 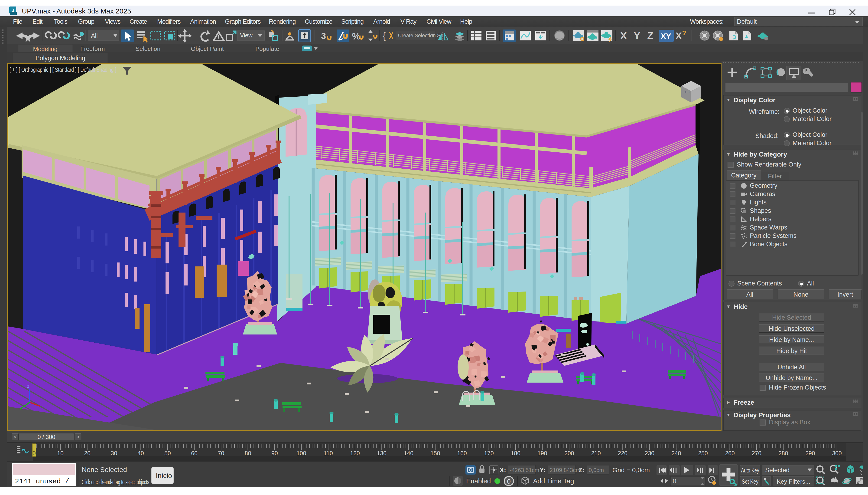 What do you see at coordinates (248, 453) in the screenshot?
I see `svg-text: 80` at bounding box center [248, 453].